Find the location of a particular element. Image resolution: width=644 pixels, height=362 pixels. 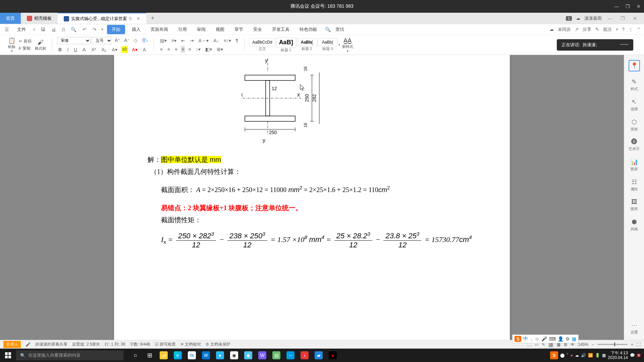

weather-icon: ☁ is located at coordinates (578, 18).